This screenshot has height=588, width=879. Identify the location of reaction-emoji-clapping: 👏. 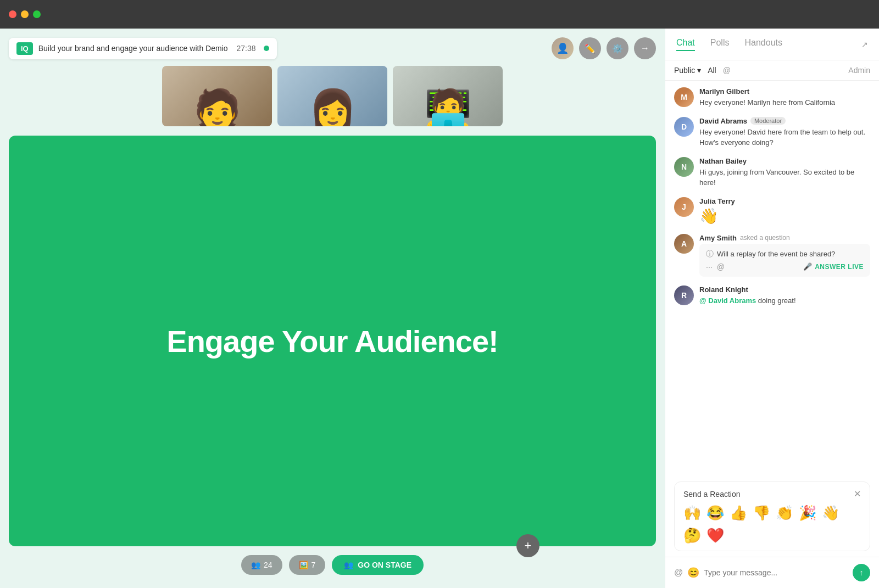
(785, 513).